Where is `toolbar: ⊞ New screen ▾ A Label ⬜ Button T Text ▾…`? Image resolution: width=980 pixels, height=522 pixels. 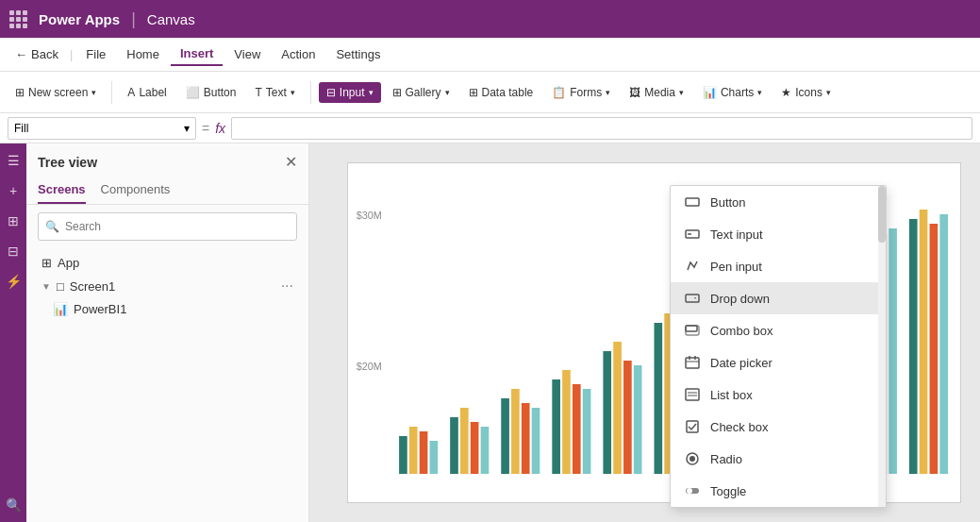 toolbar: ⊞ New screen ▾ A Label ⬜ Button T Text ▾… is located at coordinates (490, 93).